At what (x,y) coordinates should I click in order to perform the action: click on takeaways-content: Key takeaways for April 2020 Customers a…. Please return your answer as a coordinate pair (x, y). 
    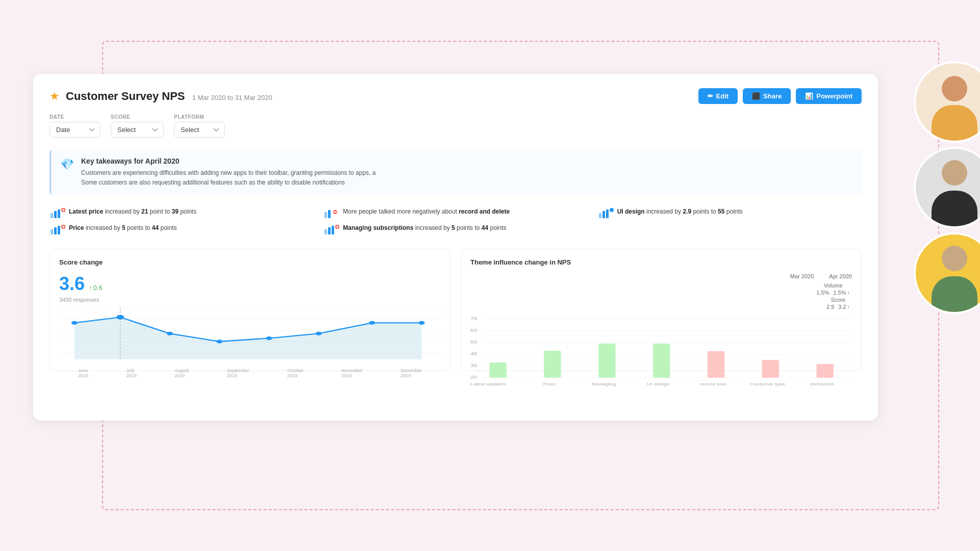
    Looking at the image, I should click on (229, 172).